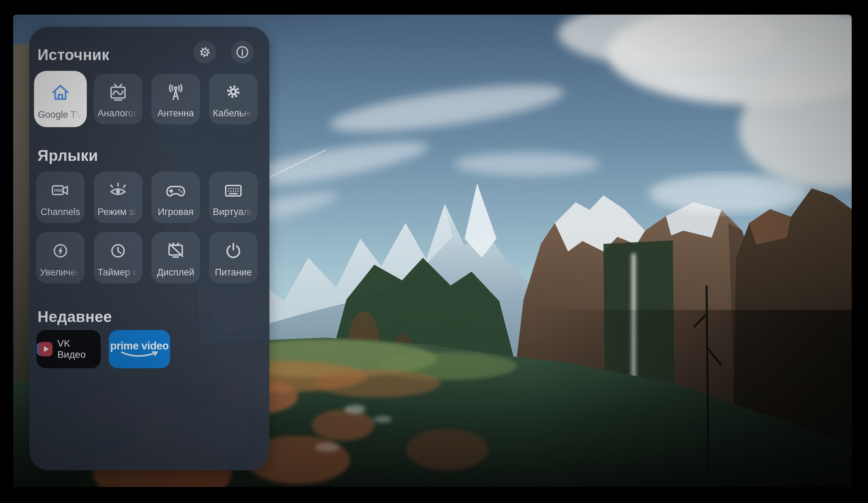 The width and height of the screenshot is (868, 503). Describe the element at coordinates (140, 355) in the screenshot. I see `amazon-smile-icon` at that location.